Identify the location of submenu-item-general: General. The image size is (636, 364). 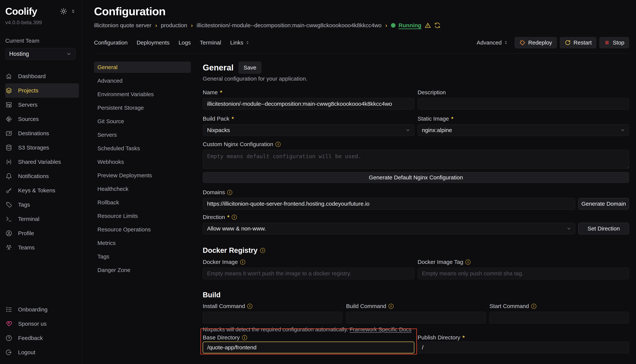
(143, 67).